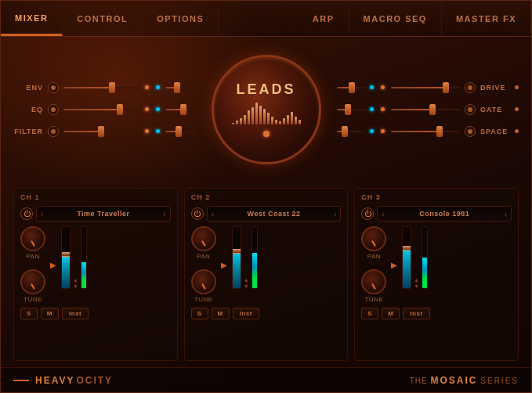 This screenshot has width=532, height=393. Describe the element at coordinates (180, 110) in the screenshot. I see `eq-slider2` at that location.